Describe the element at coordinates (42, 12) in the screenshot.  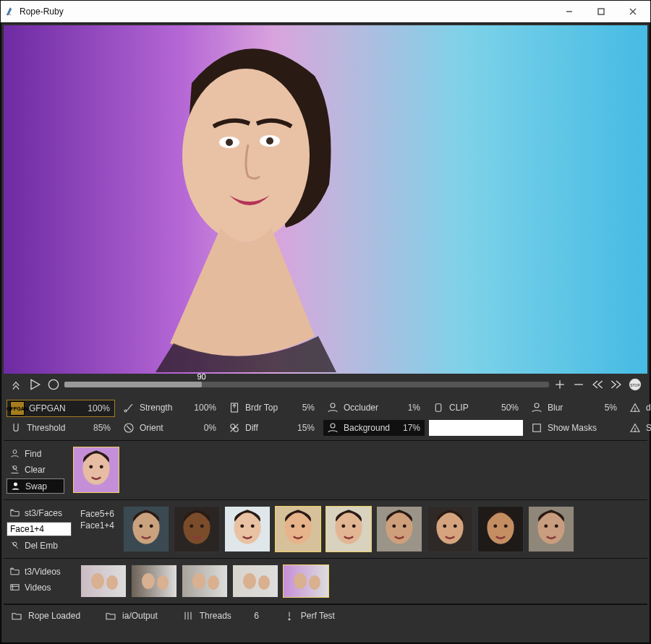
I see `window-title: Rope-Ruby` at that location.